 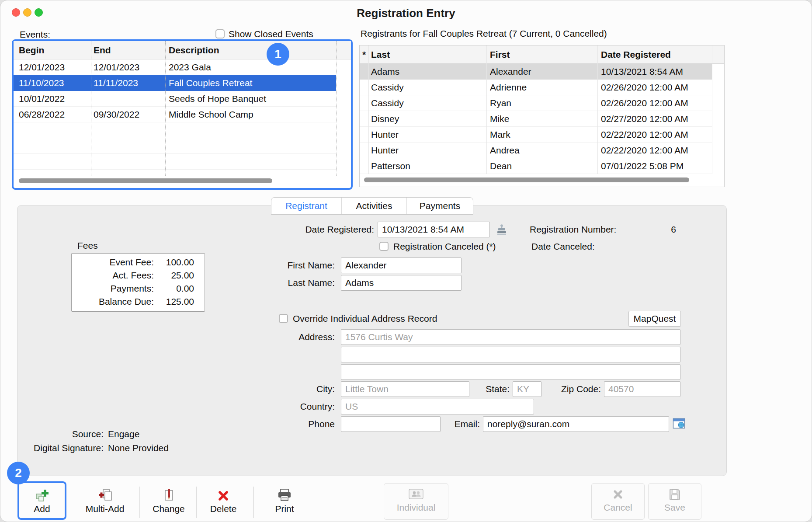 What do you see at coordinates (194, 50) in the screenshot?
I see `events-column-description: Description` at bounding box center [194, 50].